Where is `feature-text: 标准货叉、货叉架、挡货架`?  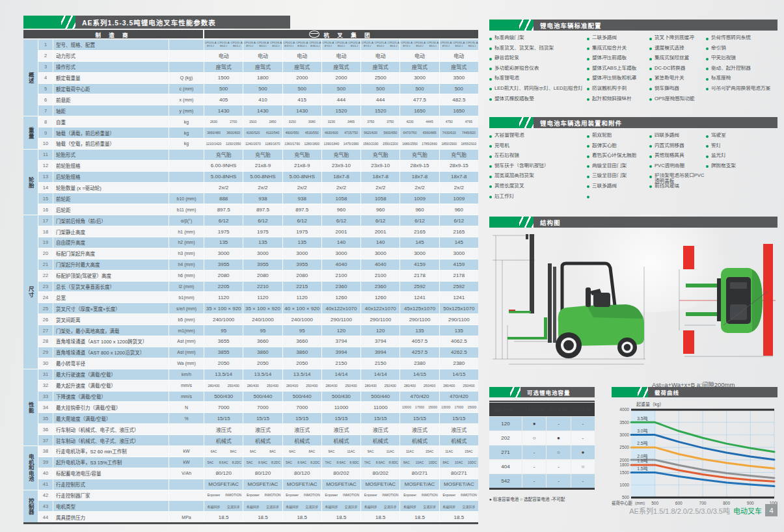 feature-text: 标准货叉、货叉架、挡货架 is located at coordinates (524, 48).